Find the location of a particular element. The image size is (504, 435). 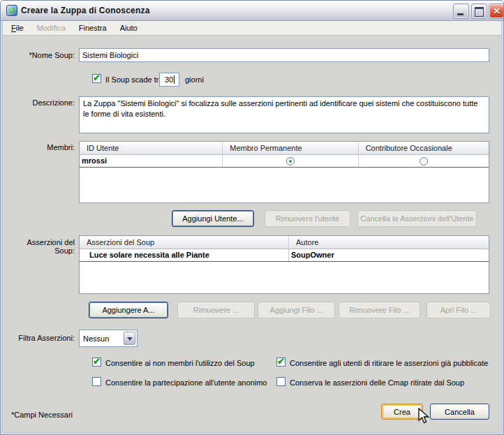

expire-days-suffix: giorni is located at coordinates (194, 80).